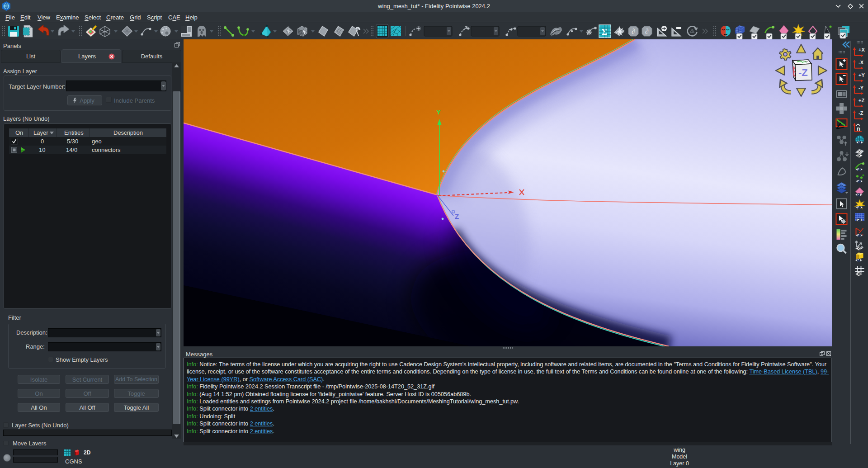 Image resolution: width=868 pixels, height=468 pixels. Describe the element at coordinates (862, 75) in the screenshot. I see `svg-text: +Y` at that location.